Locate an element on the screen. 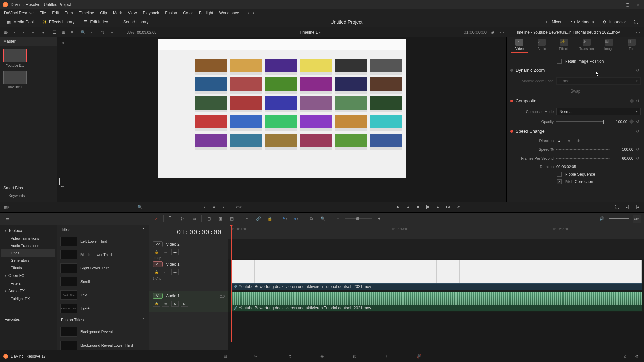  speed-value: 100.00 is located at coordinates (623, 149).